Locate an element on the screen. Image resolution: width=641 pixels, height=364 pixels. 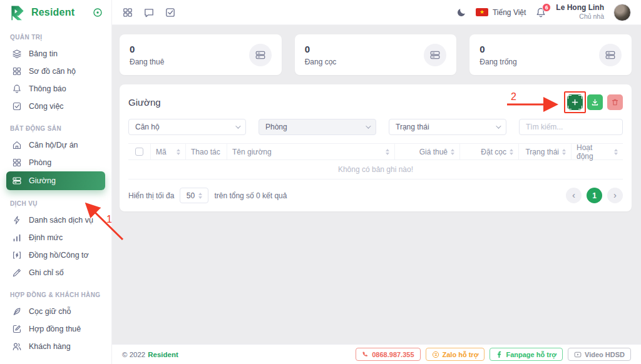
meter-icon is located at coordinates (17, 255).